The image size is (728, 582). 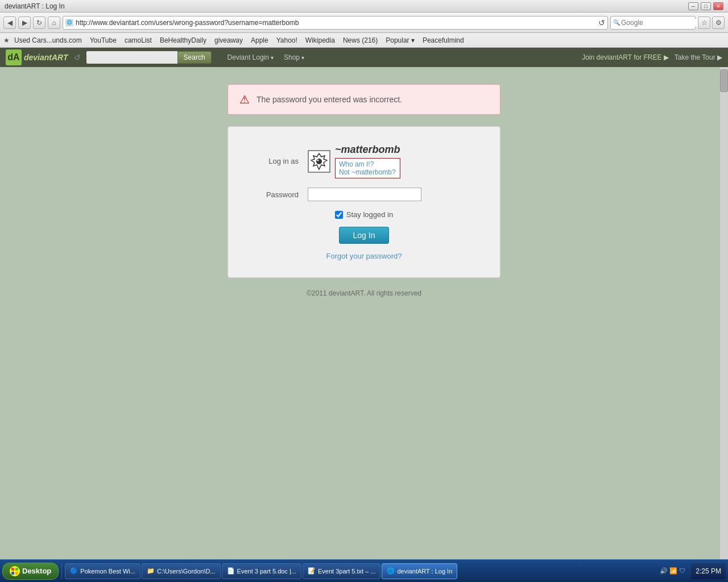 What do you see at coordinates (367, 172) in the screenshot?
I see `not-user-link: Not ~matterbomb?` at bounding box center [367, 172].